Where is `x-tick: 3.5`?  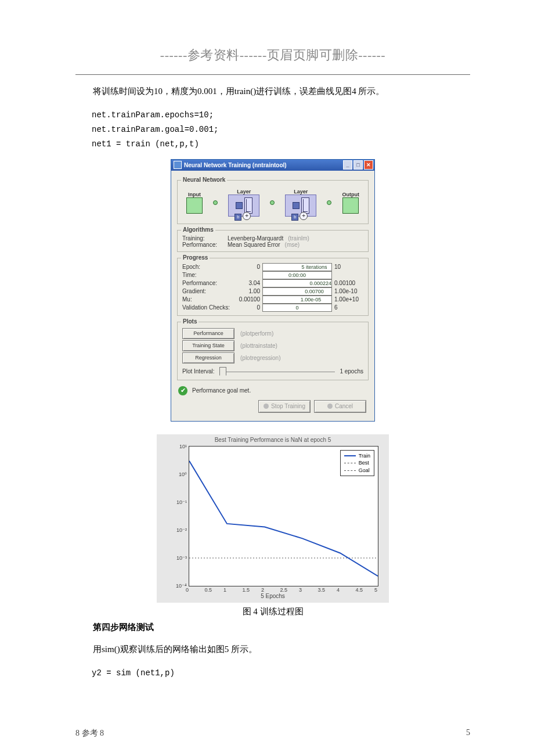 x-tick: 3.5 is located at coordinates (322, 590).